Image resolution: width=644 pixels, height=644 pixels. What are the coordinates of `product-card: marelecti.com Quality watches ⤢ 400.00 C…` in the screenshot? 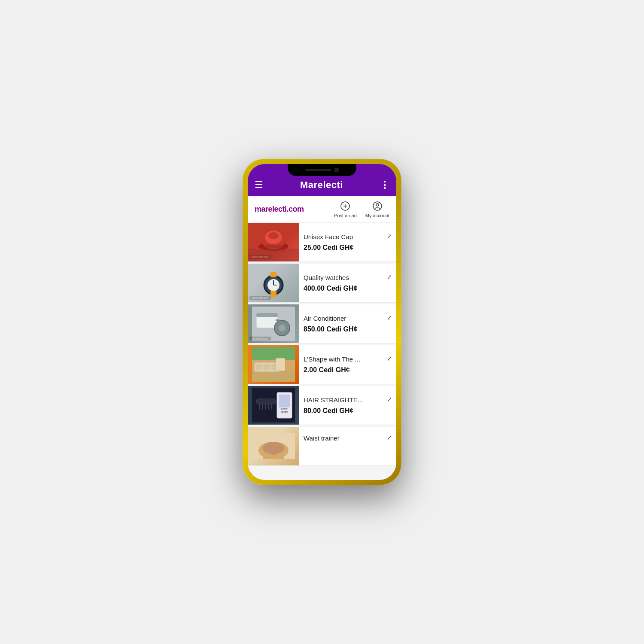 It's located at (322, 283).